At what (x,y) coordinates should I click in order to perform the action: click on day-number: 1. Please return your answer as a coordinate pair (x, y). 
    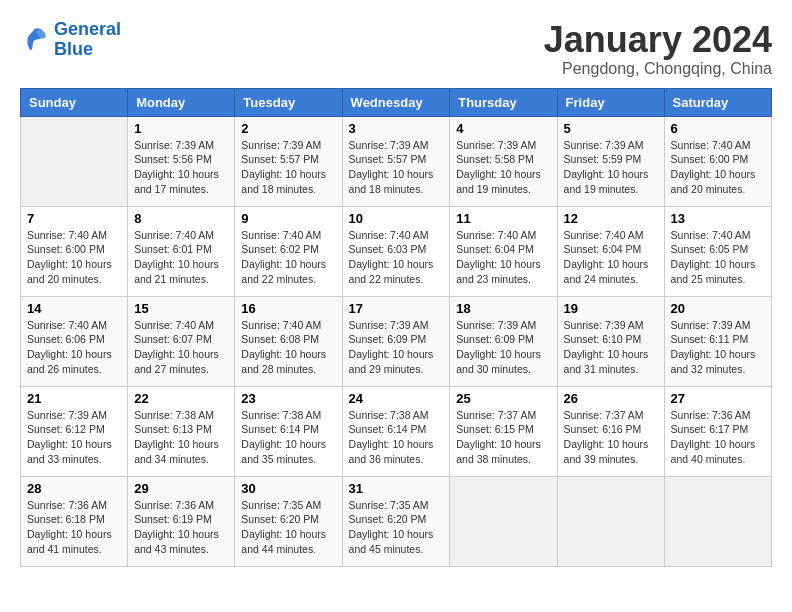
    Looking at the image, I should click on (181, 128).